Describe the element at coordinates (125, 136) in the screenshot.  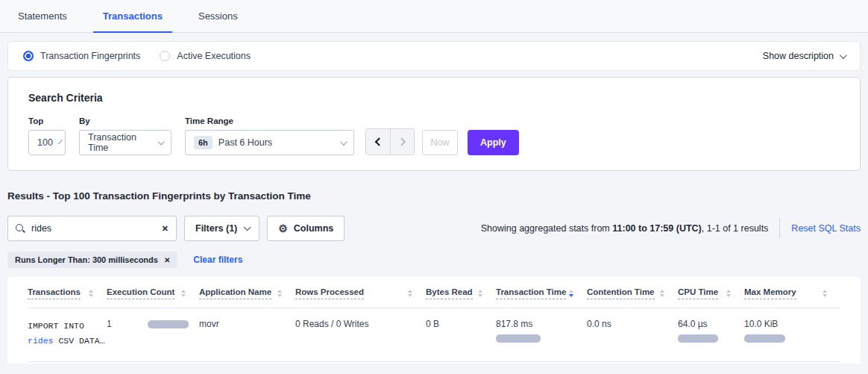
I see `by-field: By Transaction Time` at that location.